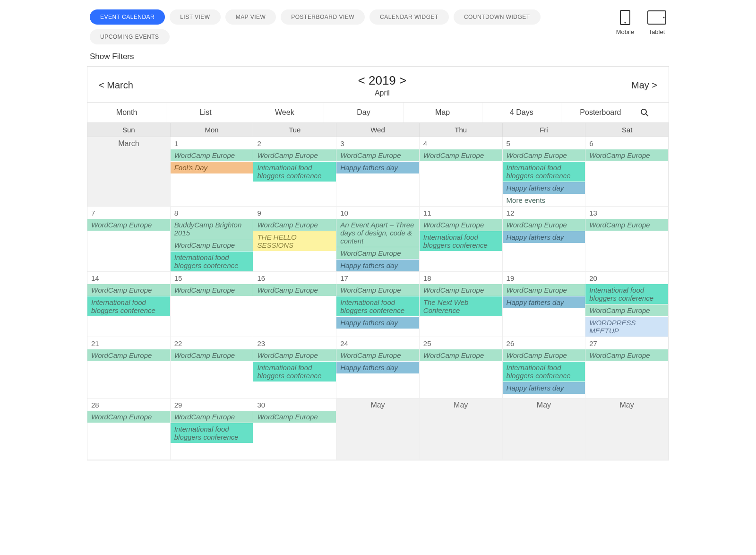 This screenshot has height=555, width=756. I want to click on day-cell: 5WordCamp EuropeInternational food blogg…, so click(544, 172).